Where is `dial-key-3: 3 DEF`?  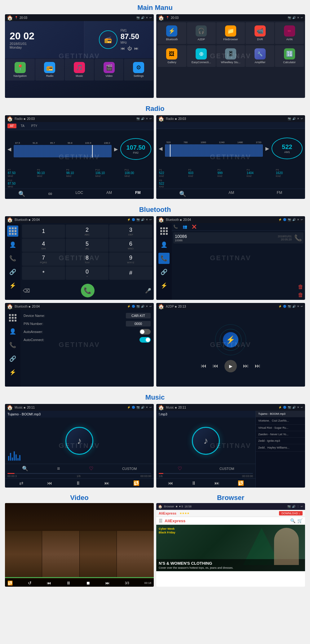 dial-key-3: 3 DEF is located at coordinates (131, 231).